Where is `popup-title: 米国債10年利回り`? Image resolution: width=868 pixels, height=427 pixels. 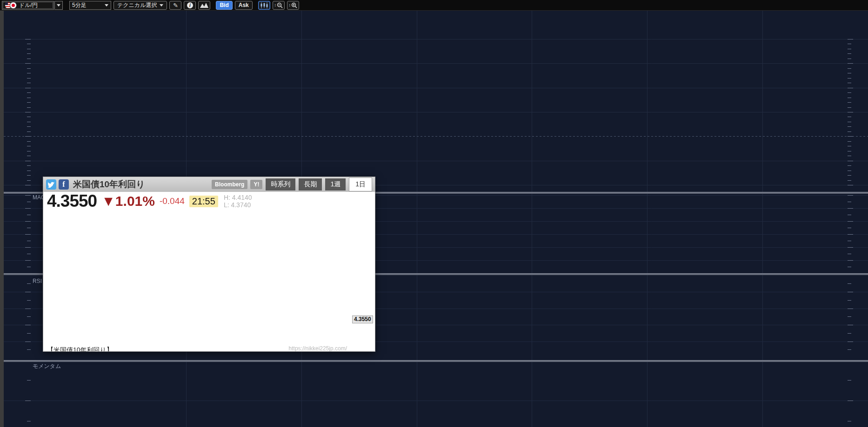
popup-title: 米国債10年利回り is located at coordinates (109, 184).